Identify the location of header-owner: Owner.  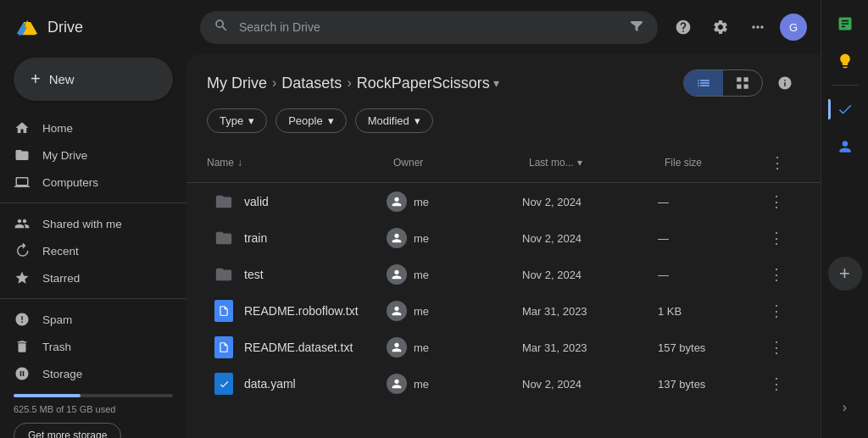
(461, 163).